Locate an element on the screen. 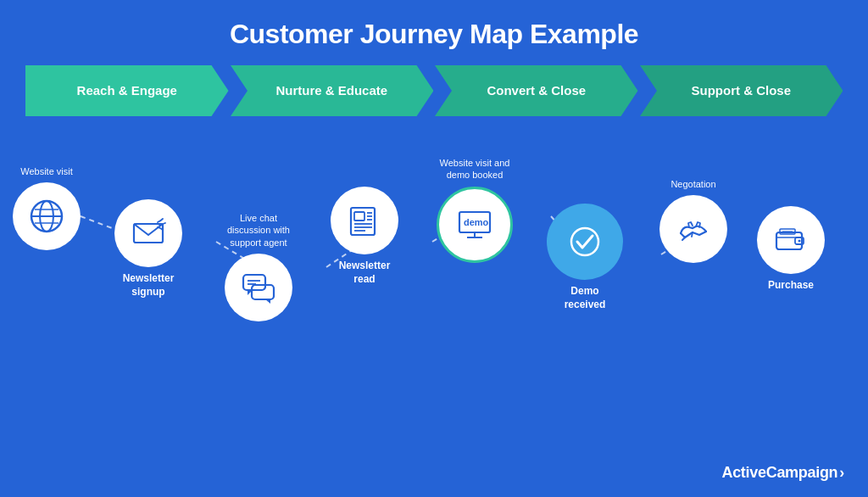 This screenshot has width=868, height=497. node-demo-received: Demoreceived is located at coordinates (585, 258).